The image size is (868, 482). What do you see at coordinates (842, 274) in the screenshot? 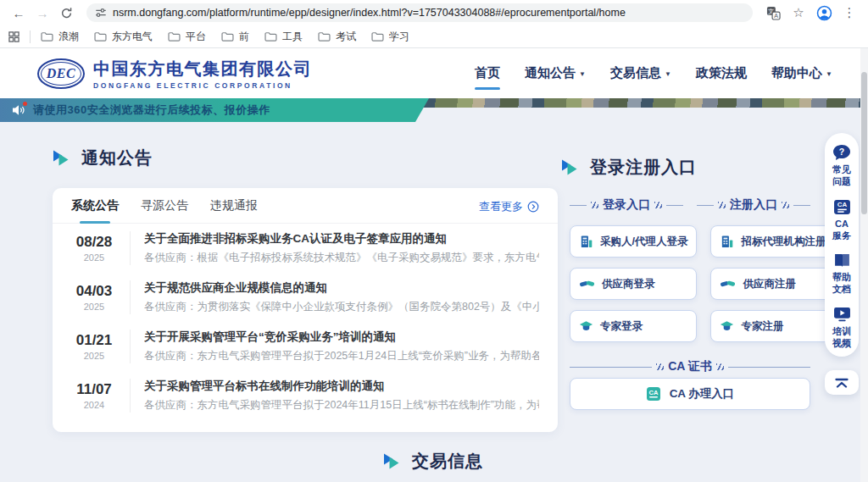
I see `help-docs-shortcut: 帮助文档` at bounding box center [842, 274].